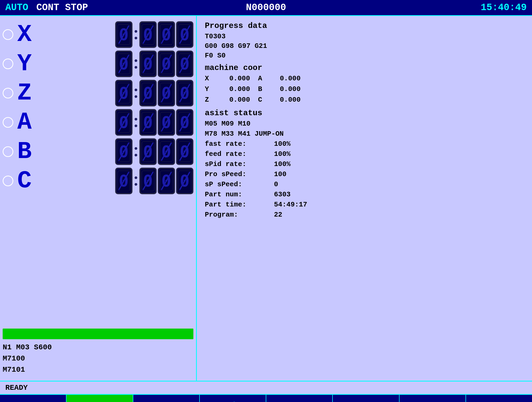  Describe the element at coordinates (8, 35) in the screenshot. I see `axis-circle-x` at that location.